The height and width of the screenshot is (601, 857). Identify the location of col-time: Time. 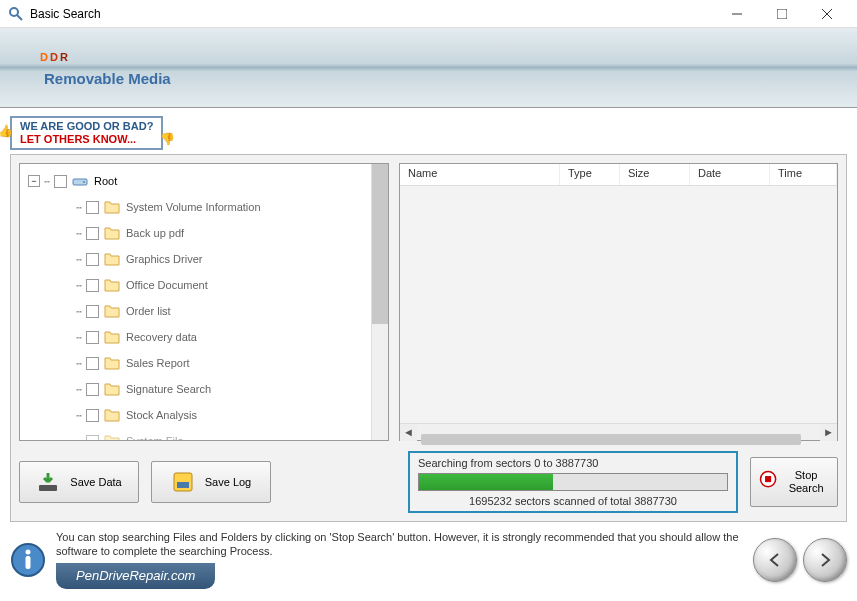
(804, 174).